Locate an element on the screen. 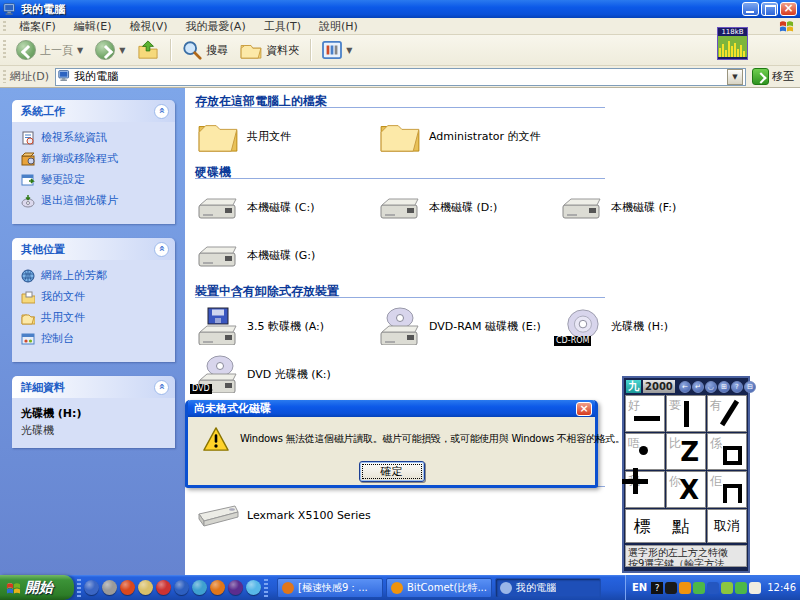  ime-key-9: 佢 is located at coordinates (727, 490).